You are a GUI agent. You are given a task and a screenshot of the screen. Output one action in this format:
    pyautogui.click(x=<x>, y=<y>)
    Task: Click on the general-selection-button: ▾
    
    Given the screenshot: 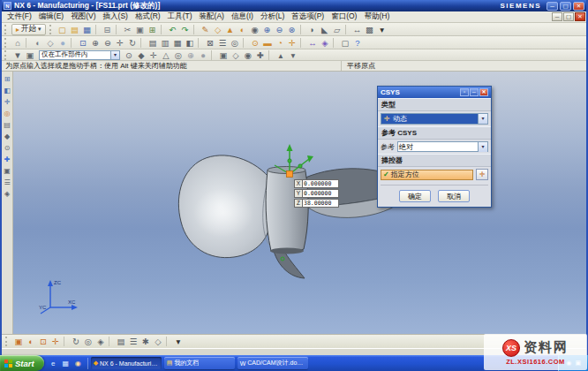 What is the action you would take?
    pyautogui.click(x=293, y=55)
    